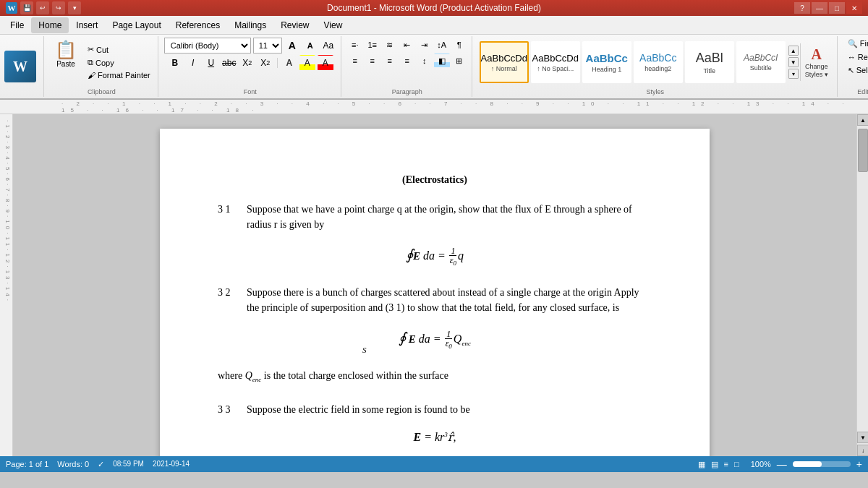 The width and height of the screenshot is (868, 488). What do you see at coordinates (407, 45) in the screenshot?
I see `decrease-indent-btn: ⇤` at bounding box center [407, 45].